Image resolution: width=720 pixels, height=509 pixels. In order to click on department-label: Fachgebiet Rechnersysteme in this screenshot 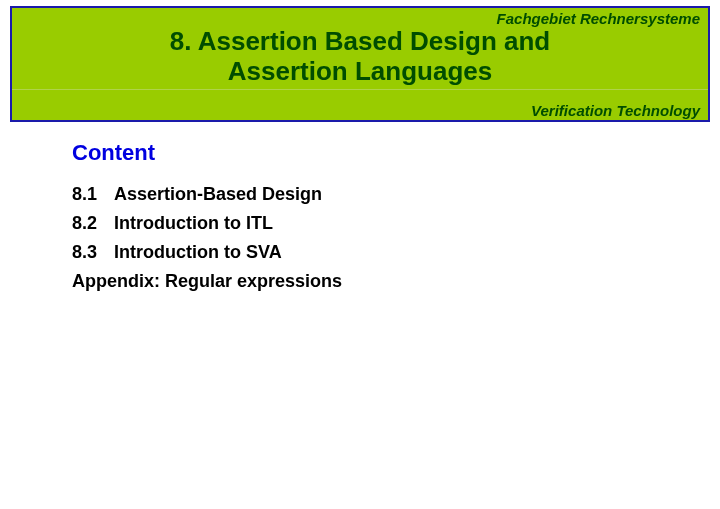, I will do `click(360, 18)`.